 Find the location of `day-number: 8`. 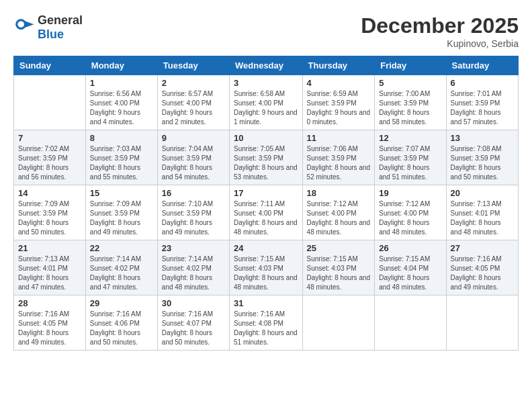

day-number: 8 is located at coordinates (122, 138).